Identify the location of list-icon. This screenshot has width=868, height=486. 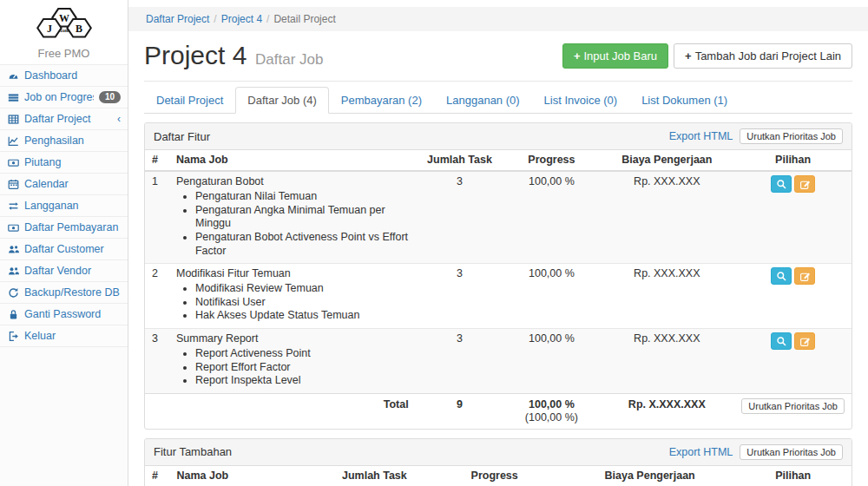
(13, 97).